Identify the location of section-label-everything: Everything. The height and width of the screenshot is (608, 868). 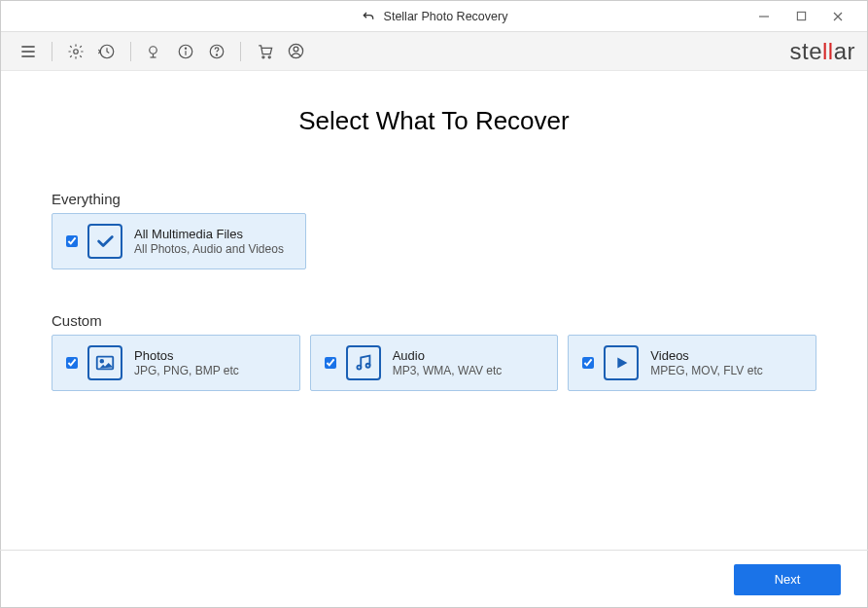
(434, 198).